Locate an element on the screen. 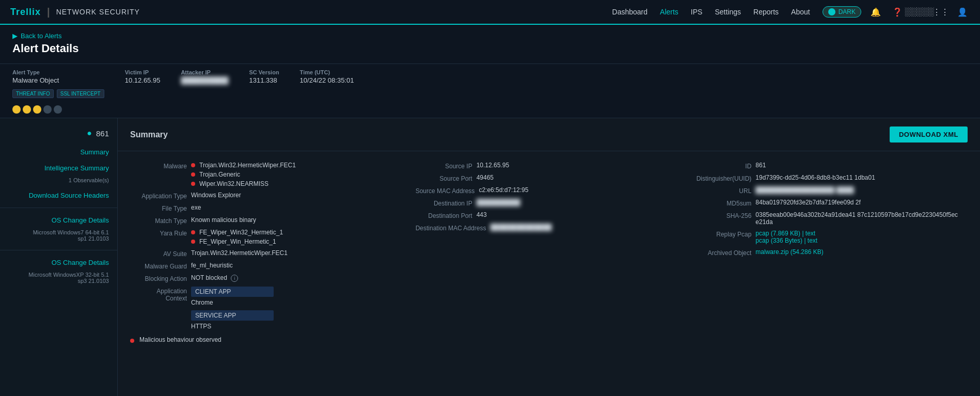 The height and width of the screenshot is (396, 980). blocking-action-row: Blocking Action NOT blocked i is located at coordinates (266, 278).